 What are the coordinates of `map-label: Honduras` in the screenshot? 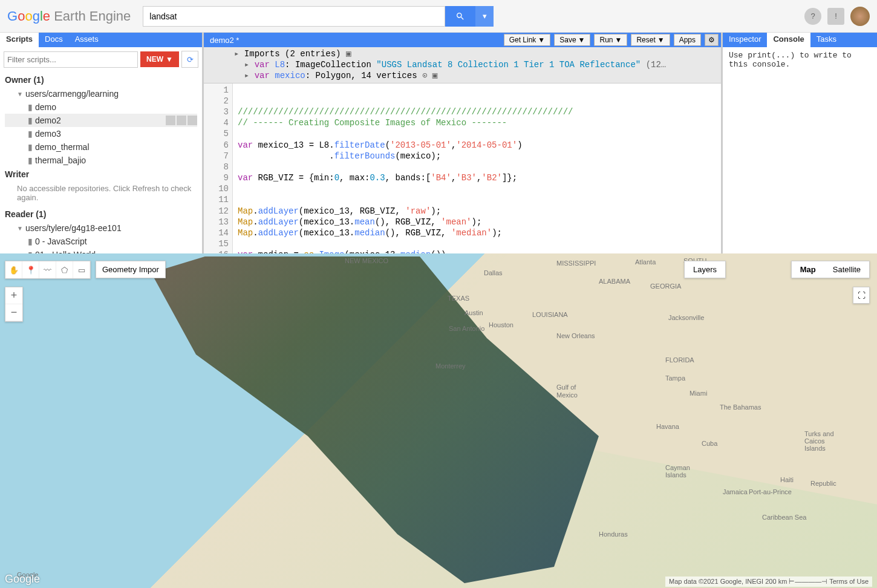 It's located at (613, 534).